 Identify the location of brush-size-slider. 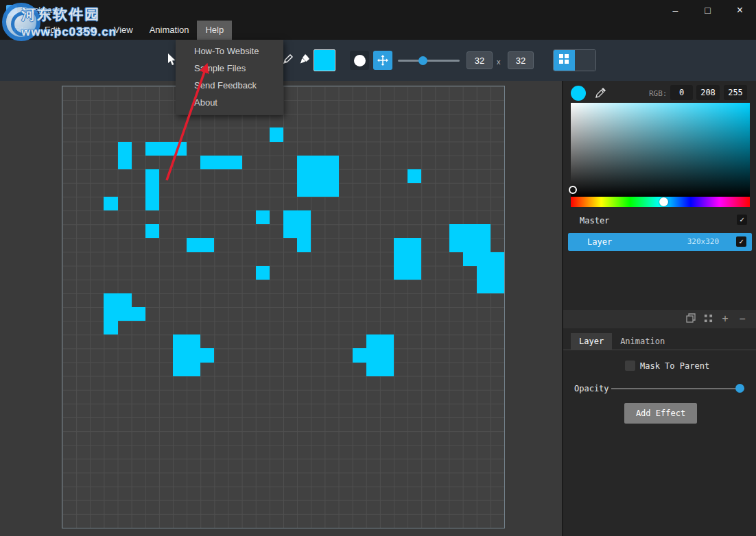
(429, 60).